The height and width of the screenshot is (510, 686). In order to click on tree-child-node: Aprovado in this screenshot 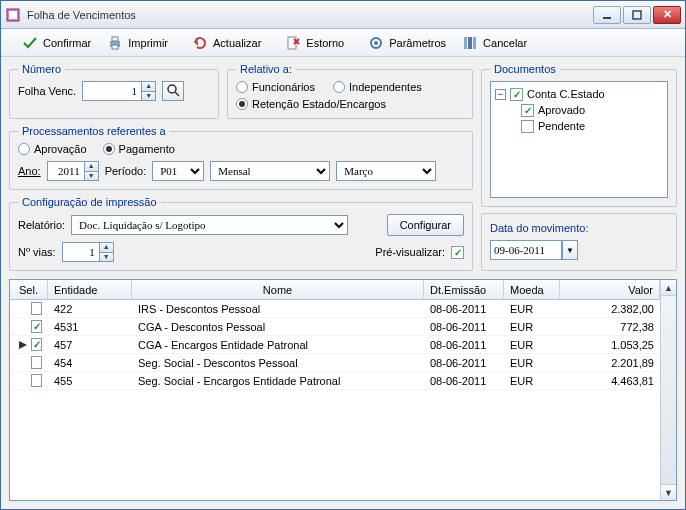, I will do `click(592, 110)`.